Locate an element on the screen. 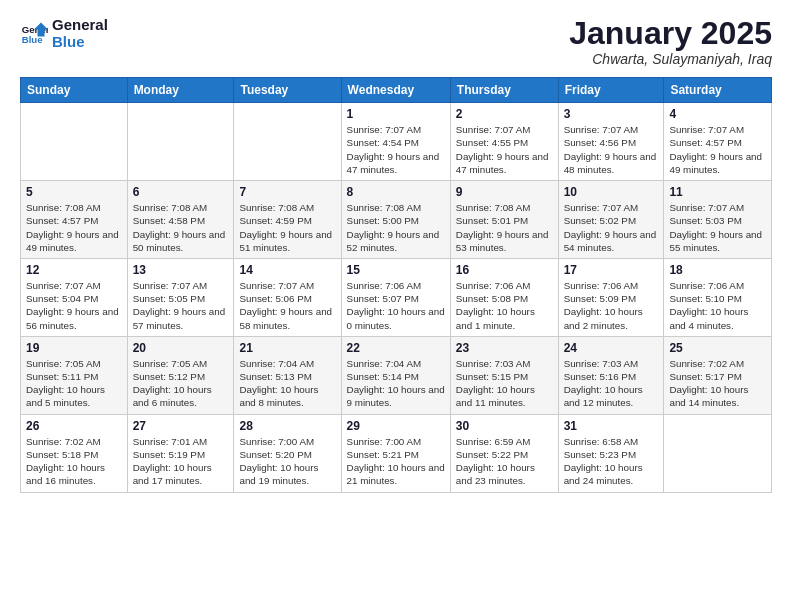 This screenshot has height=612, width=792. calendar-cell: 6Sunrise: 7:08 AMSunset: 4:58 PMDaylight… is located at coordinates (180, 220).